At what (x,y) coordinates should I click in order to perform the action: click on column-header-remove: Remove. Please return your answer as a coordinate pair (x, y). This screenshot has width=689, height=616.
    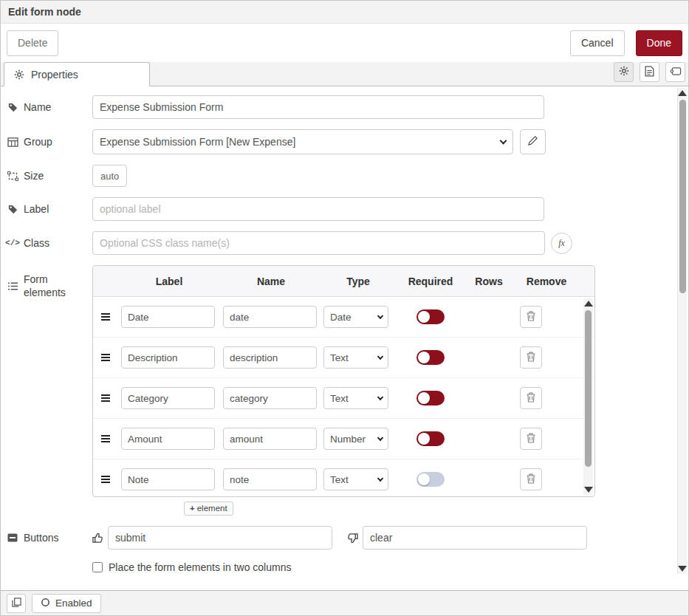
    Looking at the image, I should click on (546, 281).